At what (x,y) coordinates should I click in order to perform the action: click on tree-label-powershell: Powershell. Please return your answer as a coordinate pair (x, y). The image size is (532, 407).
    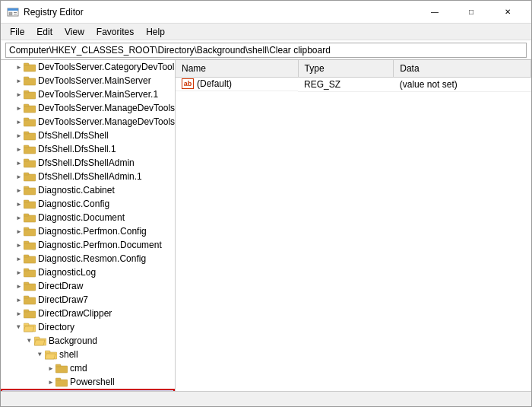
    Looking at the image, I should click on (93, 382).